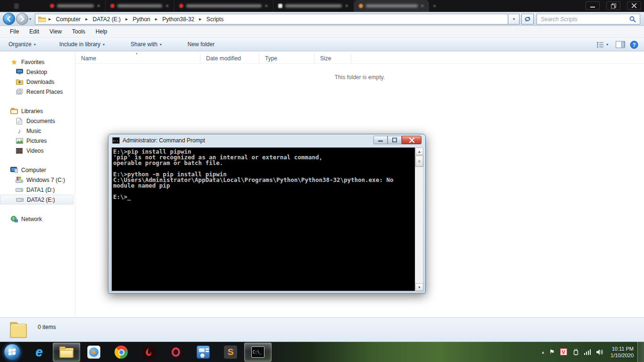  Describe the element at coordinates (203, 352) in the screenshot. I see `display-settings-icon` at that location.